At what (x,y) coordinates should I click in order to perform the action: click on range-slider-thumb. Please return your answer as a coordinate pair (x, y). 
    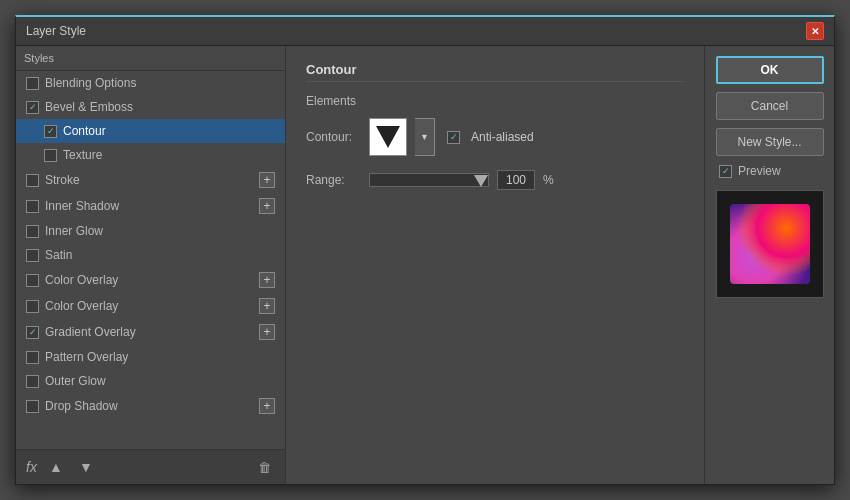
    Looking at the image, I should click on (481, 181).